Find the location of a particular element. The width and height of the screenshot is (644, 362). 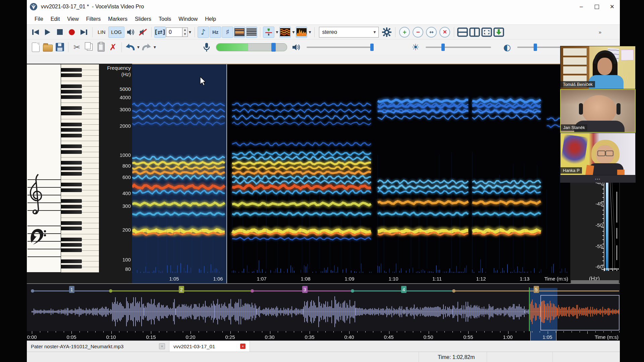

volume-slider is located at coordinates (340, 47).